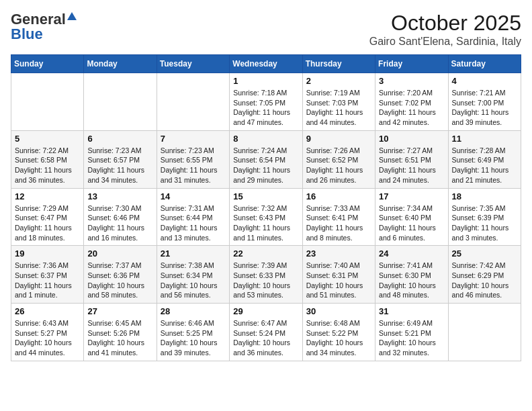 This screenshot has height=411, width=532. What do you see at coordinates (411, 81) in the screenshot?
I see `day-number: 3` at bounding box center [411, 81].